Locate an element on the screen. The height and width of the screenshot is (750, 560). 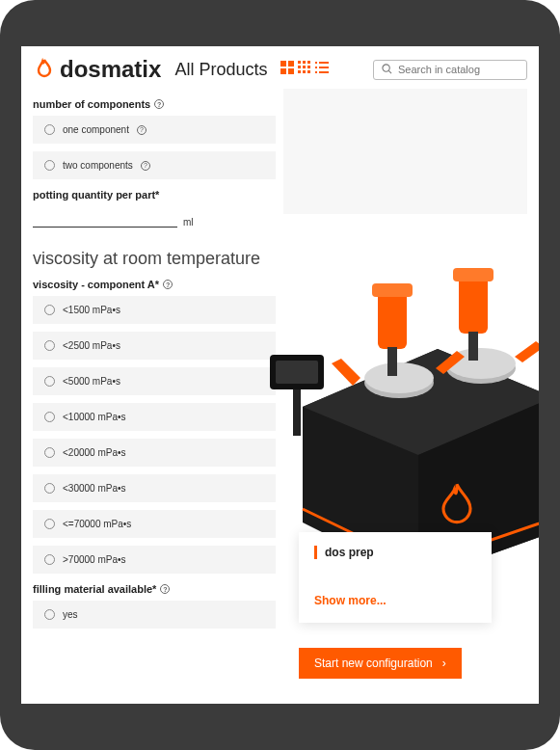
radio-viscosity-option: <10000 mPa•s is located at coordinates (154, 416).